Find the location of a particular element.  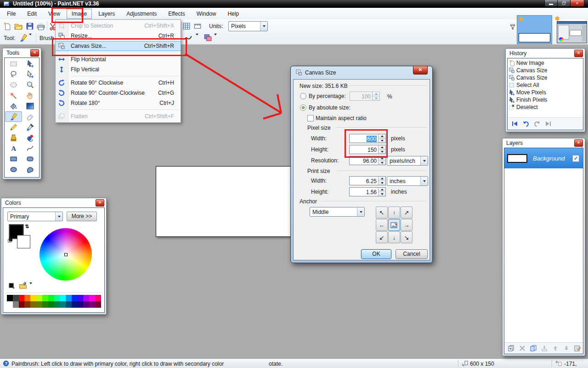

grid-icon is located at coordinates (187, 26).